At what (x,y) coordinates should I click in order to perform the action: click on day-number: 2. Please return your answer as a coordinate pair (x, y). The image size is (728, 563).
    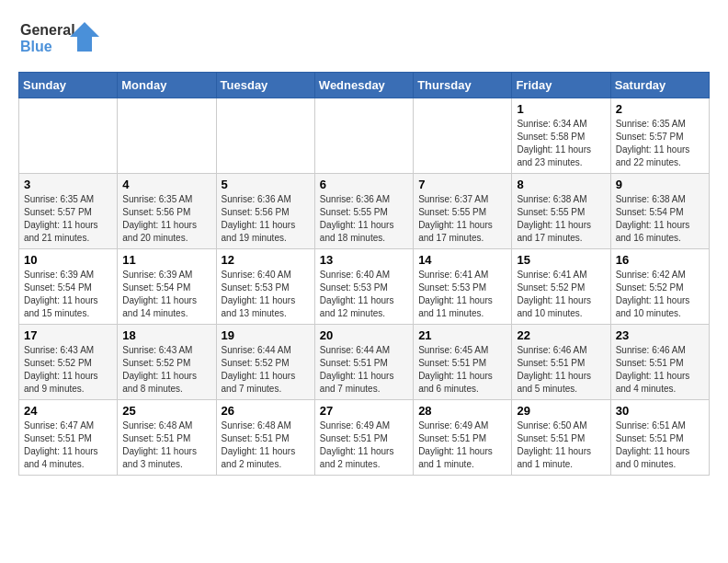
    Looking at the image, I should click on (660, 109).